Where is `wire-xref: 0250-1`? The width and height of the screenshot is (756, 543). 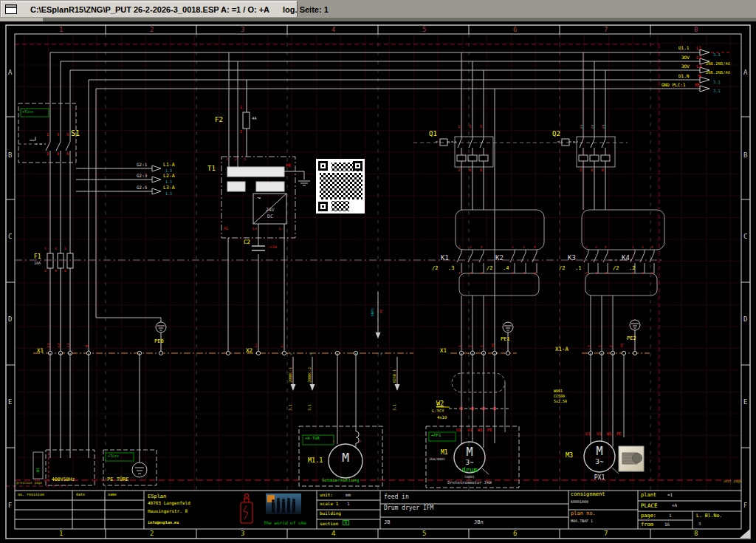
wire-xref: 0250-1 is located at coordinates (394, 376).